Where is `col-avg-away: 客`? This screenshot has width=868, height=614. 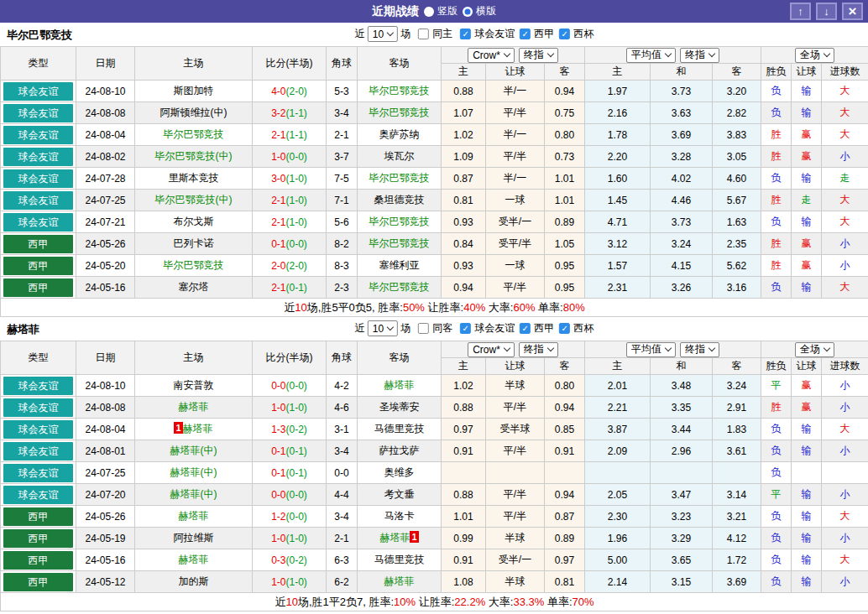 col-avg-away: 客 is located at coordinates (737, 72).